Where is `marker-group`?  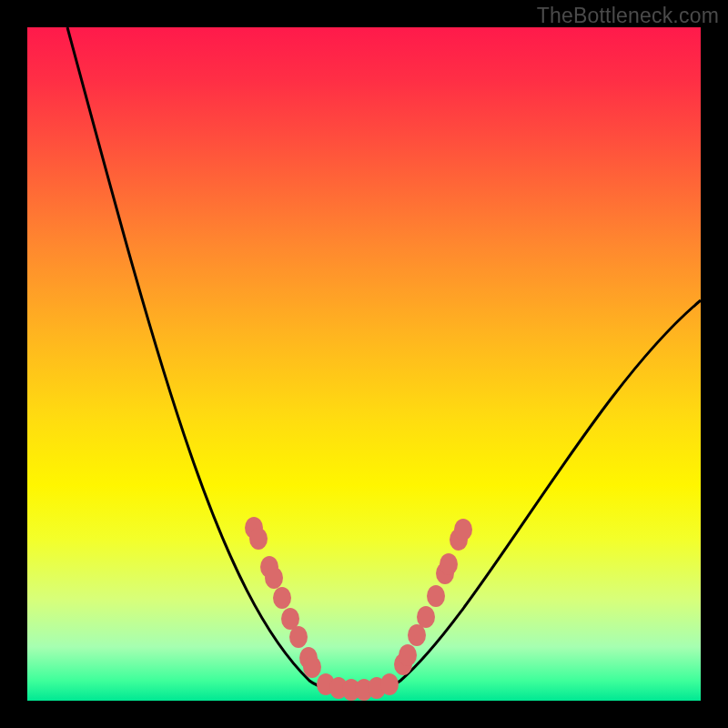
marker-group is located at coordinates (359, 609).